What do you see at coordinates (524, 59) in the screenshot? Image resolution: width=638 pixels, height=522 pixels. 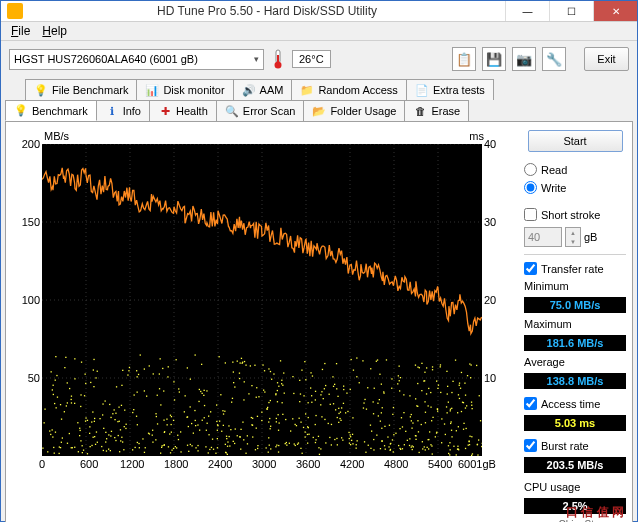 I see `screenshot-button: 📷` at bounding box center [524, 59].